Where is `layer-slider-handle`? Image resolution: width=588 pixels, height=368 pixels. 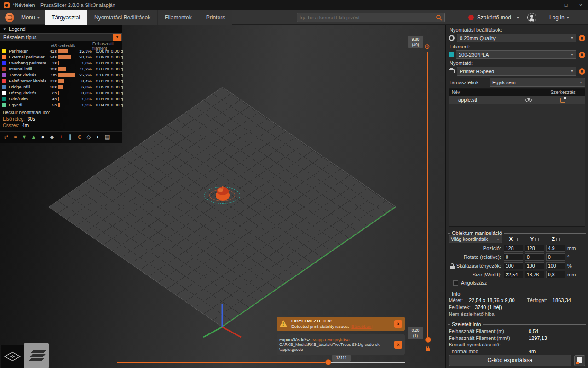
layer-slider-handle is located at coordinates (428, 340).